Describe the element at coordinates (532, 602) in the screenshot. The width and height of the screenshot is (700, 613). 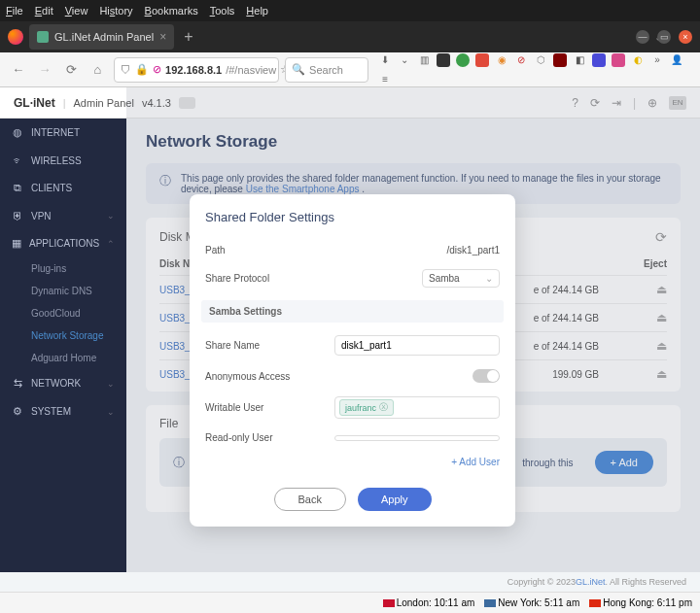
I see `clock-newyork: New York: 5:11 am` at that location.